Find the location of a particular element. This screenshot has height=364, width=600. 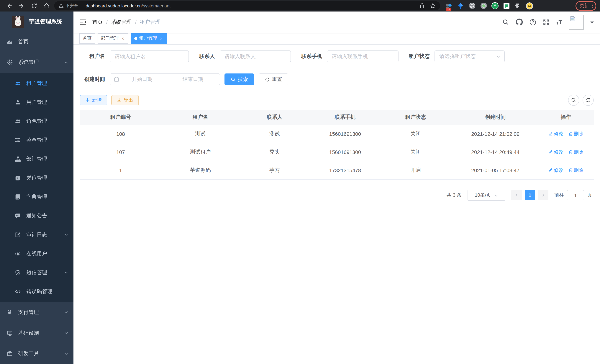

gear-icon is located at coordinates (10, 63).